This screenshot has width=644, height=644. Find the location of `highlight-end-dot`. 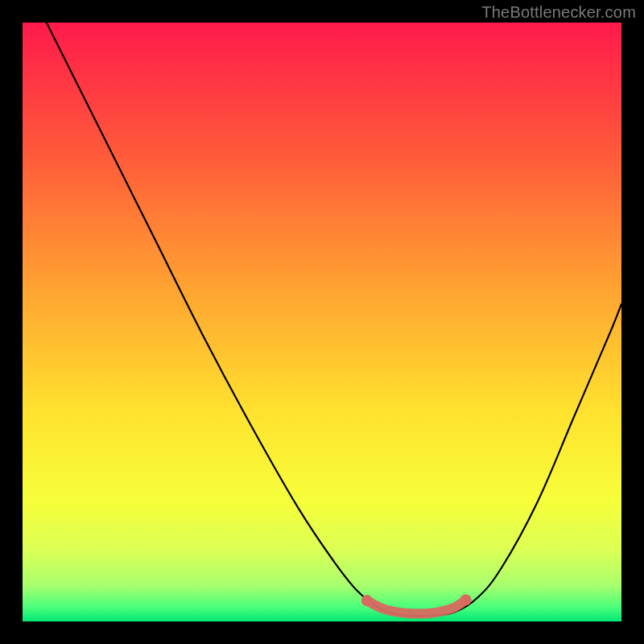

highlight-end-dot is located at coordinates (466, 600).